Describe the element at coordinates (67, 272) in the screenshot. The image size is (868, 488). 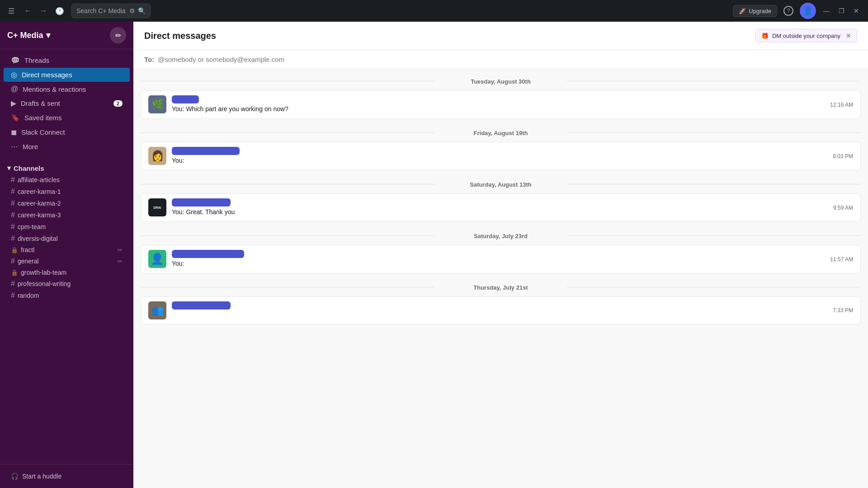
I see `channel-item-growth-lab-team: 🔒 growth-lab-team` at that location.